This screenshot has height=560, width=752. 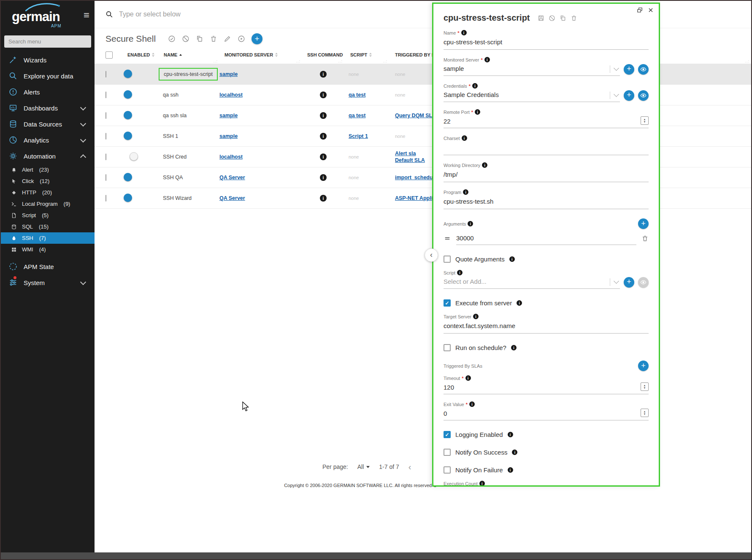 What do you see at coordinates (48, 140) in the screenshot?
I see `sidebar-item-analytics: Analytics` at bounding box center [48, 140].